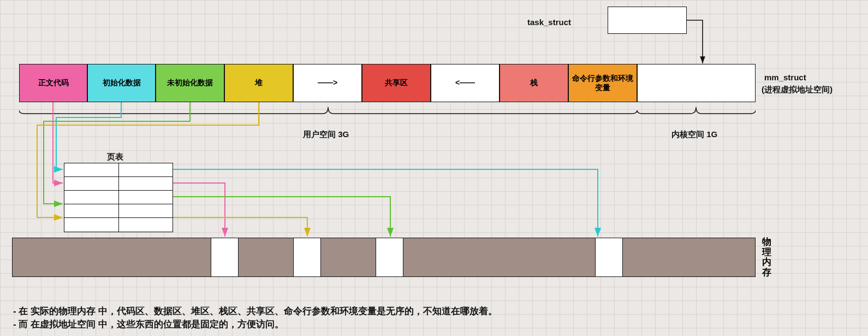 This screenshot has height=336, width=868. I want to click on physical-memory-label: 物理内存, so click(766, 258).